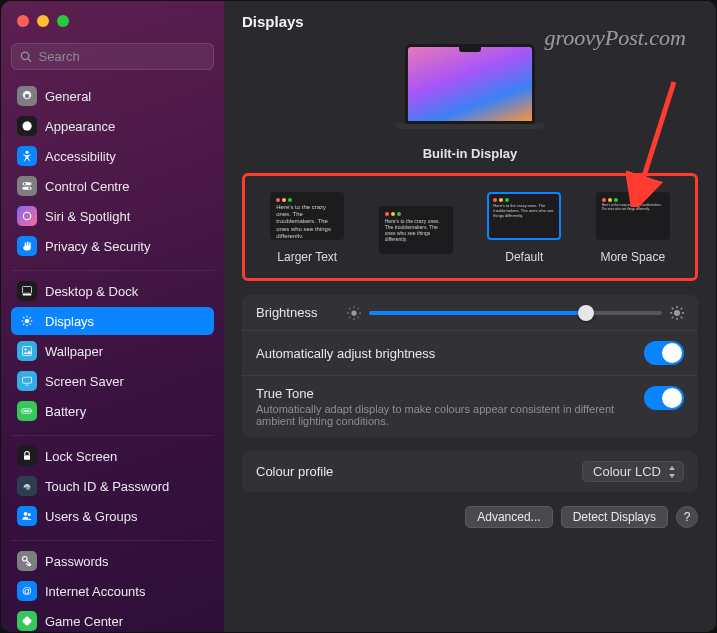 This screenshot has width=717, height=633. What do you see at coordinates (66, 412) in the screenshot?
I see `sidebar-item-label: Battery` at bounding box center [66, 412].